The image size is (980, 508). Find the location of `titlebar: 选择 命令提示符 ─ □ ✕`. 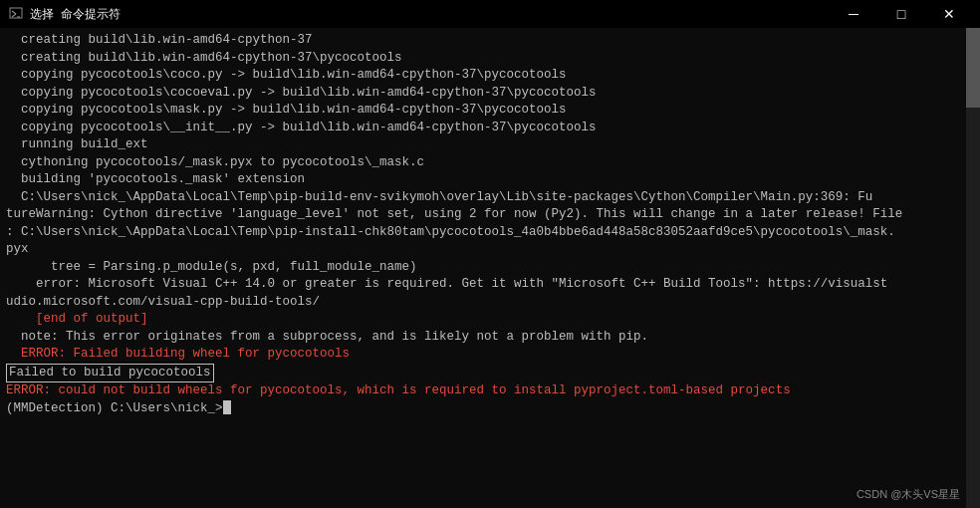

titlebar: 选择 命令提示符 ─ □ ✕ is located at coordinates (490, 14).